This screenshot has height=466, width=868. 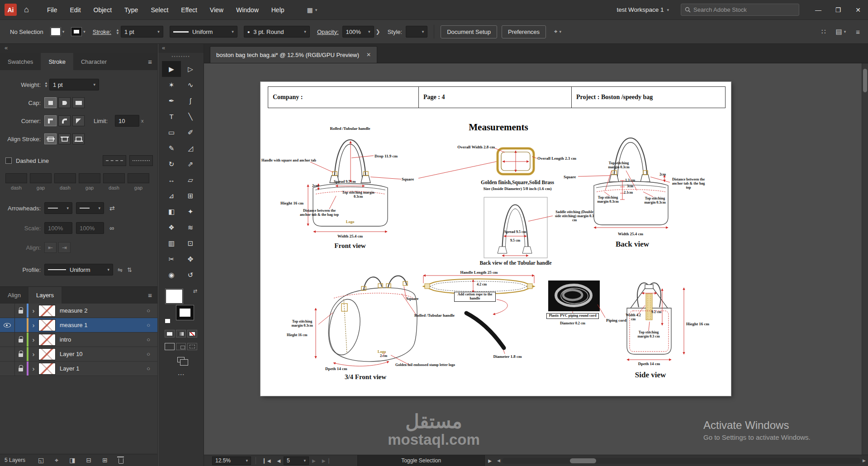 I want to click on pen-tool: ✒, so click(x=171, y=100).